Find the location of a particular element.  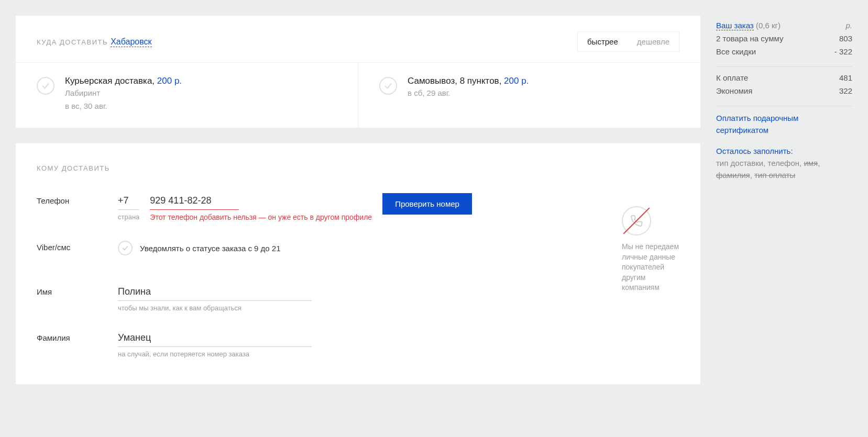

verify-phone-button: Проверить номер is located at coordinates (427, 204).